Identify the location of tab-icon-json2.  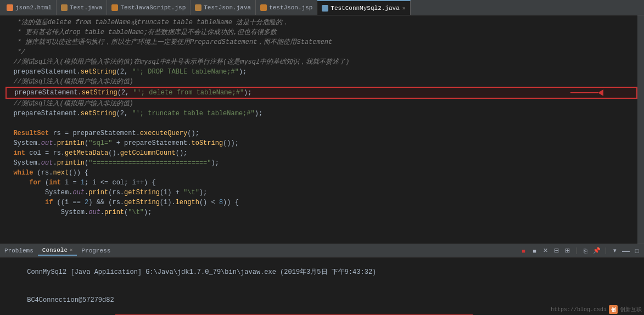
(10, 8).